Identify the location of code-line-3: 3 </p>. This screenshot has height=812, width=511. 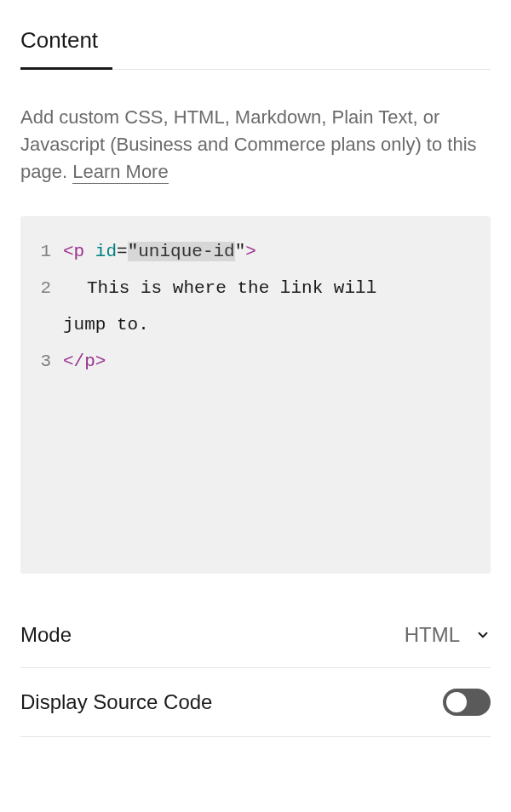
(256, 361).